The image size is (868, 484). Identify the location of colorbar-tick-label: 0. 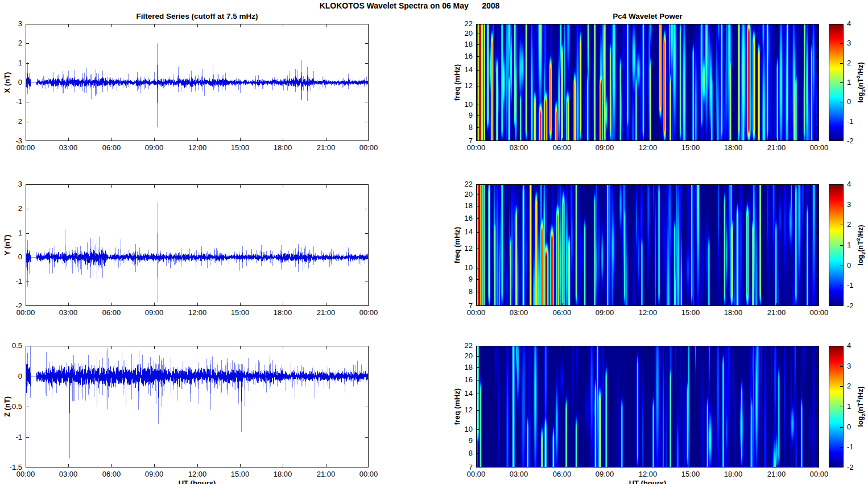
(855, 101).